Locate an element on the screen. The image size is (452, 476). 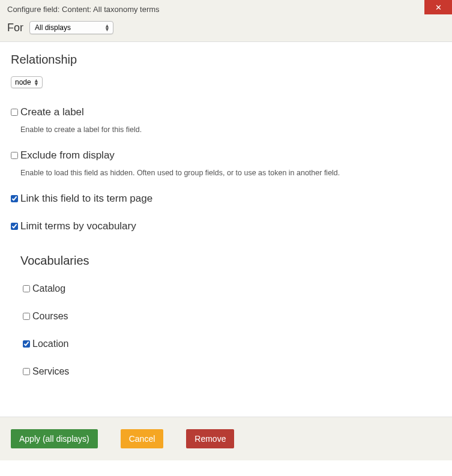
vocab-item-services: Services is located at coordinates (232, 372).